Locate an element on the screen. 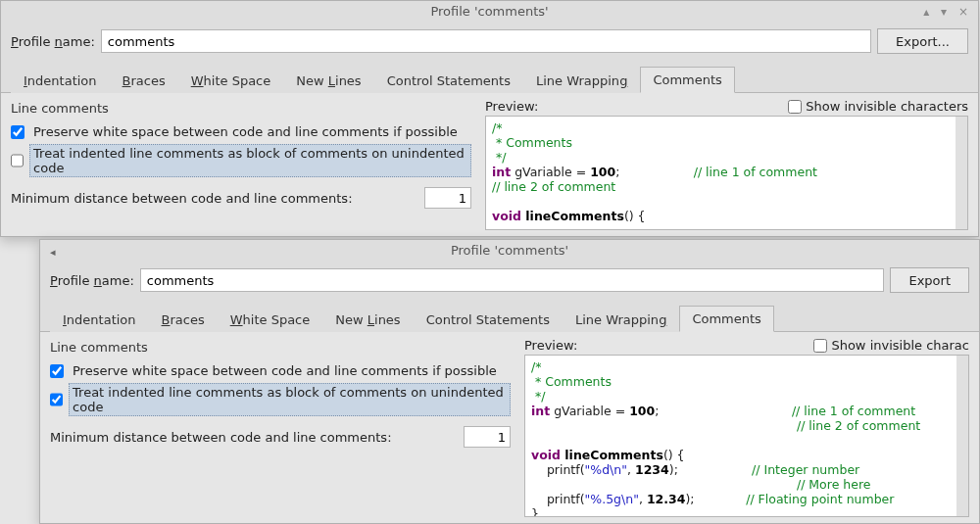 The width and height of the screenshot is (980, 524). line-comments-group: Line comments Preserve white space betwe… is located at coordinates (241, 165).